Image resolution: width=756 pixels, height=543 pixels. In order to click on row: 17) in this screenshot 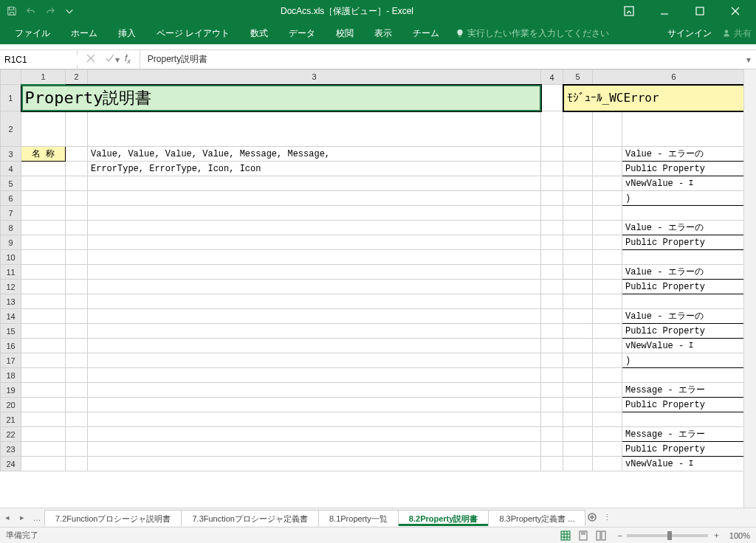, I will do `click(372, 361)`.